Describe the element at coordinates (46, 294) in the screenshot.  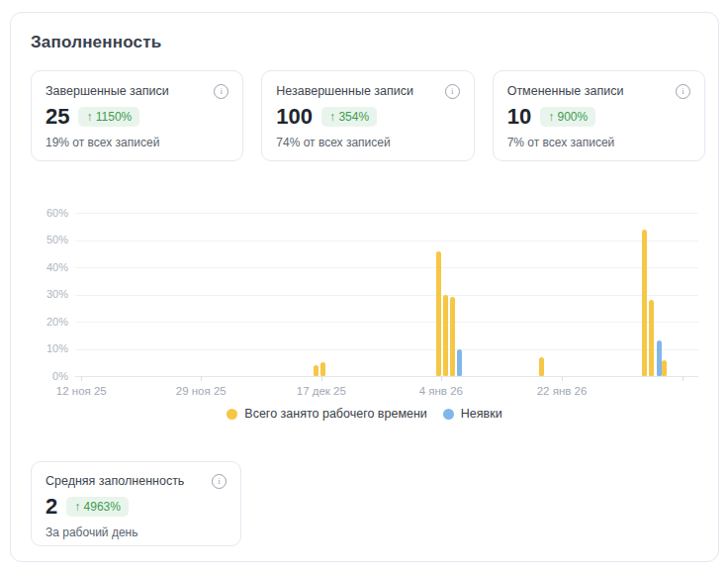
I see `y-axis-label: 30%` at that location.